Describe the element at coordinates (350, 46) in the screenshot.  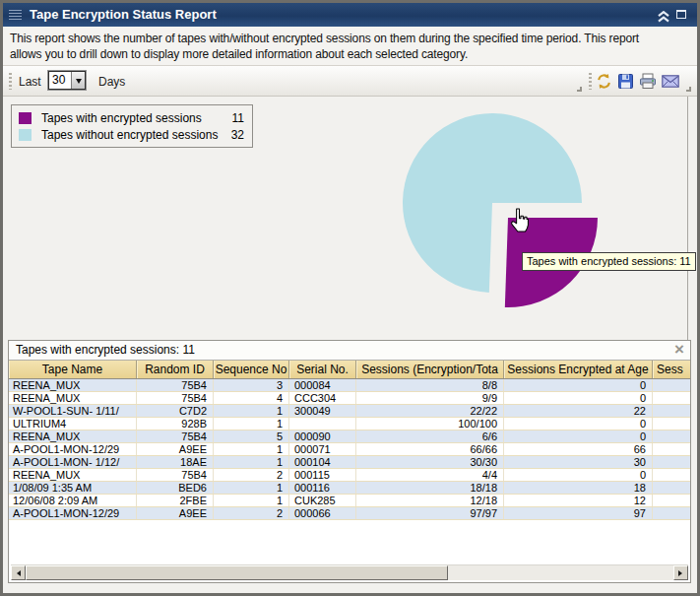
I see `report-description: This report shows the number of tapes wi…` at that location.